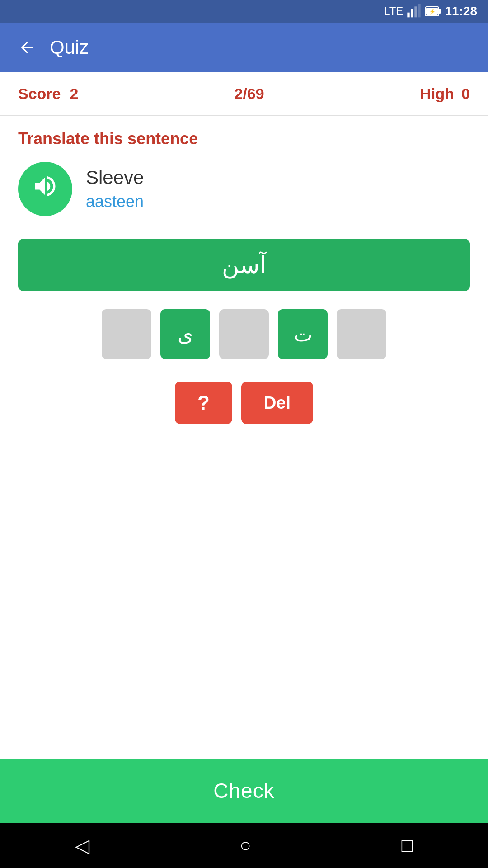 The width and height of the screenshot is (488, 868). I want to click on status-bar: LTE ⚡ 11:28, so click(244, 11).